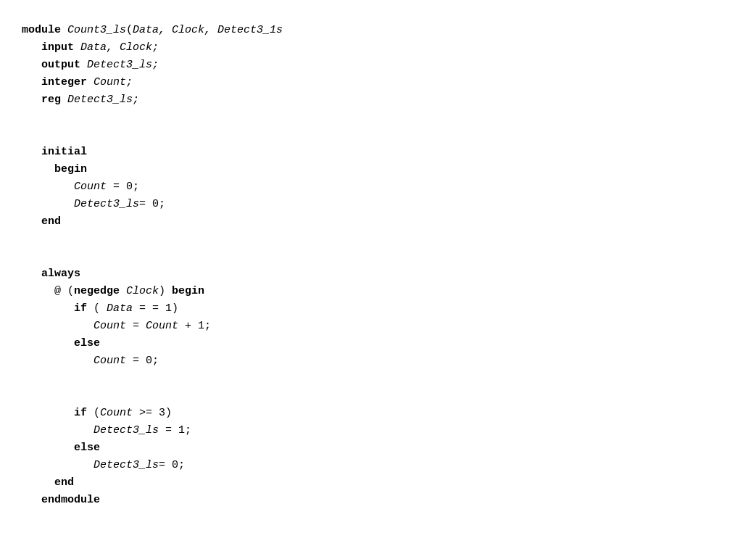  I want to click on code-token: module, so click(41, 30).